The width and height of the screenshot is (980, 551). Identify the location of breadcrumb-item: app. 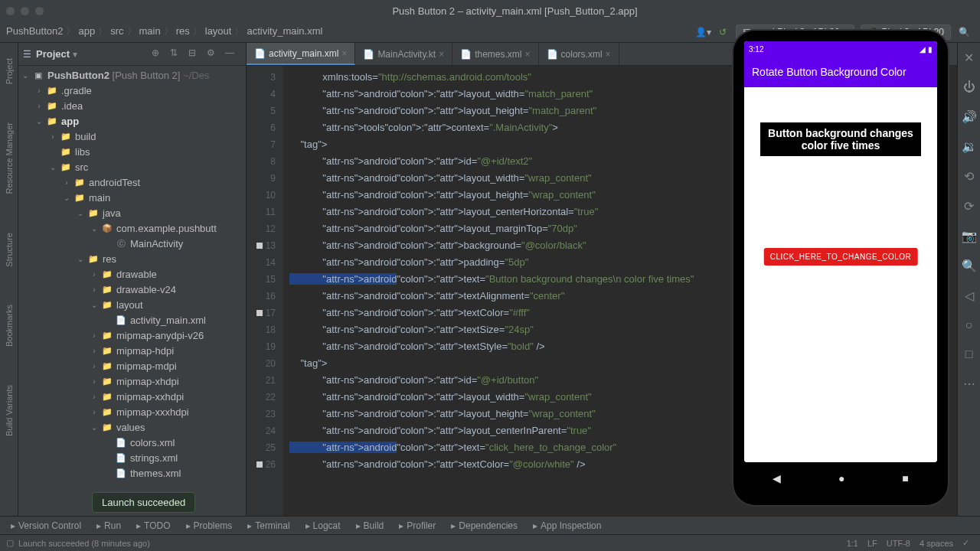
(87, 31).